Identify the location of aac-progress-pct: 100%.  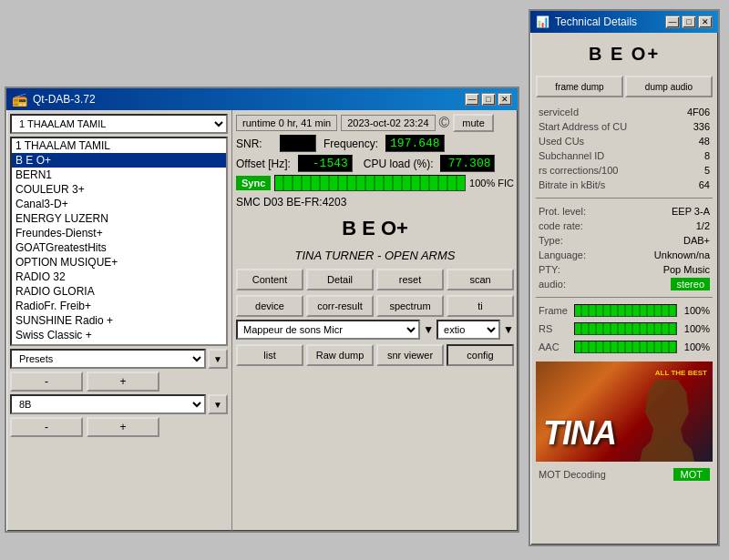
(695, 347).